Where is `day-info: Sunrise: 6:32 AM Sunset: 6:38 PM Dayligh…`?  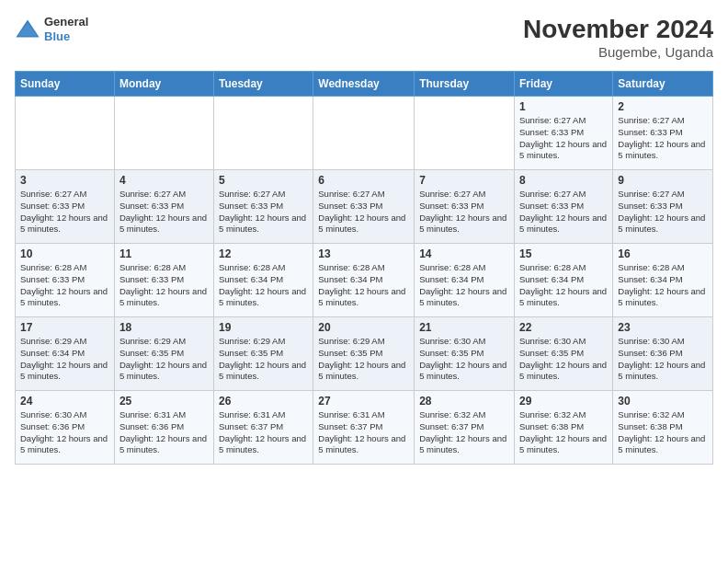
day-info: Sunrise: 6:32 AM Sunset: 6:38 PM Dayligh… is located at coordinates (563, 432).